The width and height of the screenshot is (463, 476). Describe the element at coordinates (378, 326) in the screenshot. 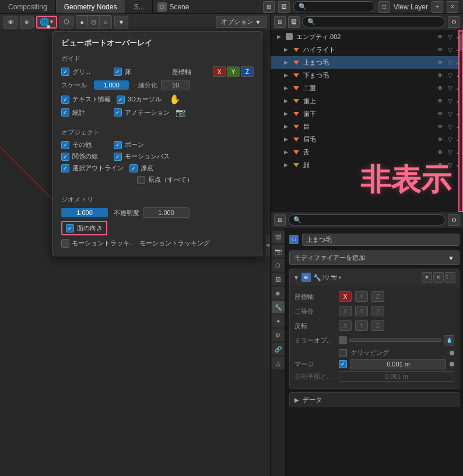

I see `mod-flip-z: Z` at that location.